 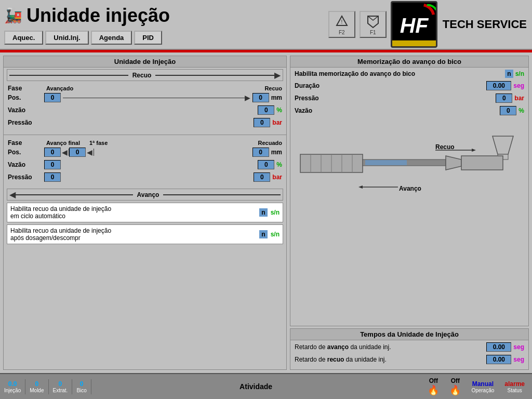 I want to click on recuo-arrow-right: ▶, so click(x=277, y=75).